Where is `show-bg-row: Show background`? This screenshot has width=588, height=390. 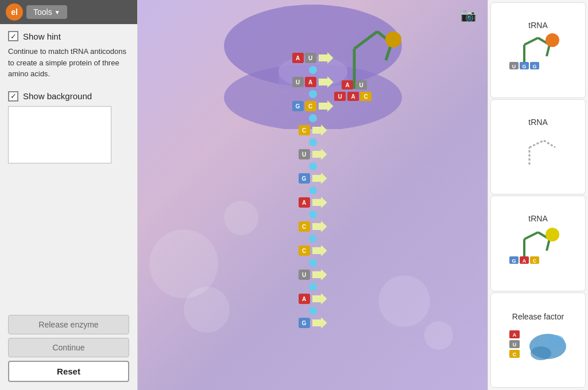 show-bg-row: Show background is located at coordinates (69, 96).